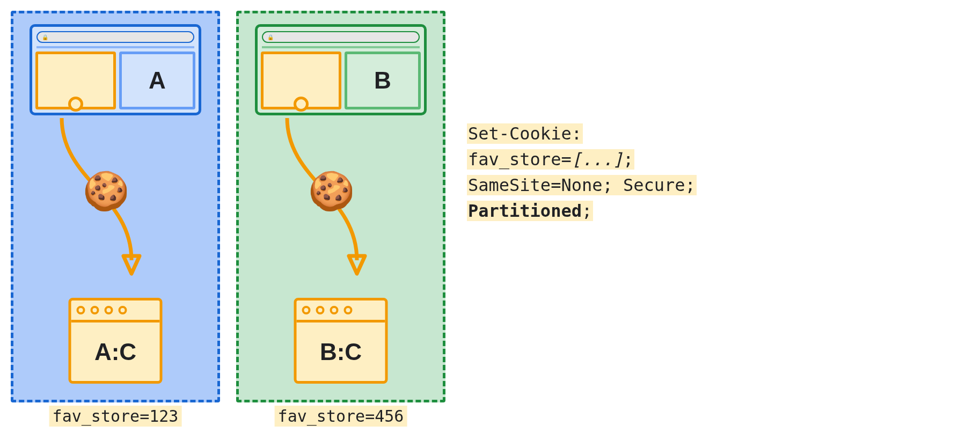  Describe the element at coordinates (341, 70) in the screenshot. I see `browser-window-b: 🔒 B` at that location.